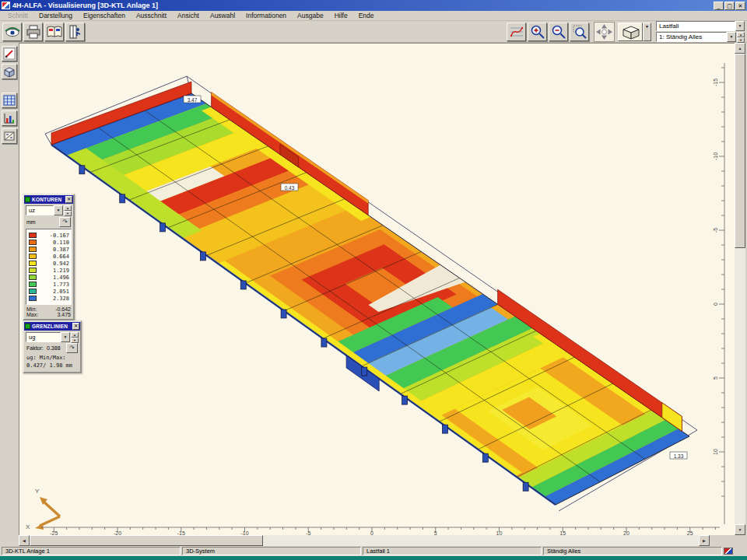 This screenshot has width=747, height=560. I want to click on legend-row: 1.219, so click(49, 271).